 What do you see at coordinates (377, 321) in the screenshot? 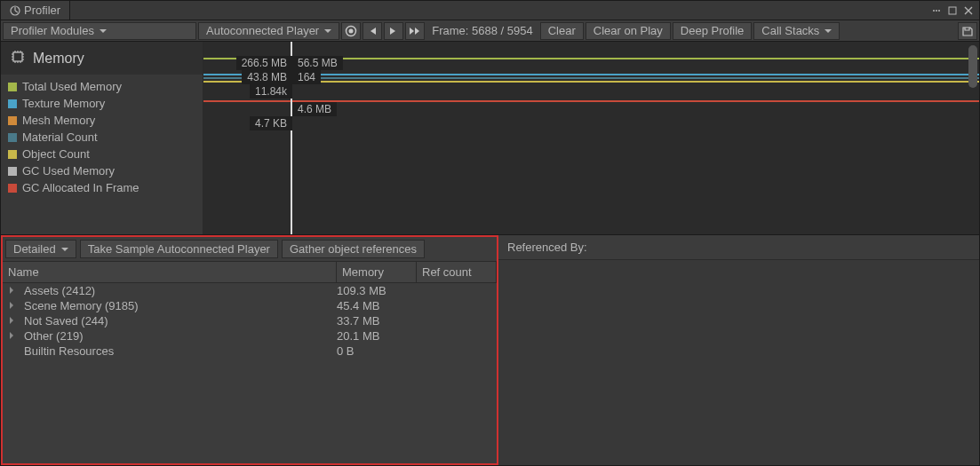
I see `row-memory: 33.7 MB` at bounding box center [377, 321].